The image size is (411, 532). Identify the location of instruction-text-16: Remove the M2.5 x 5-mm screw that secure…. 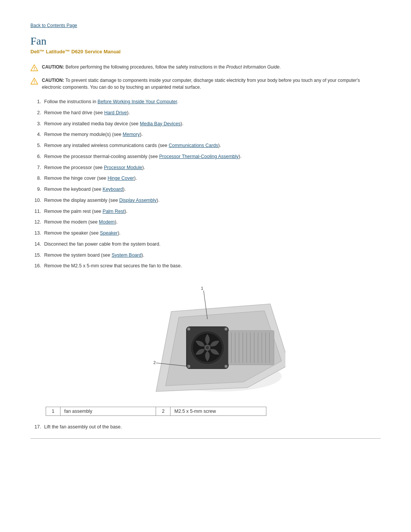
(212, 266).